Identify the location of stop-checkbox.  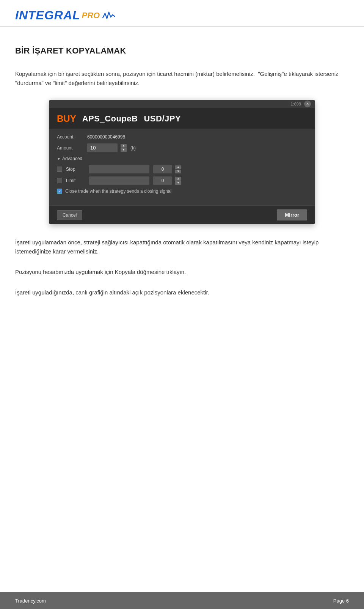
(60, 169).